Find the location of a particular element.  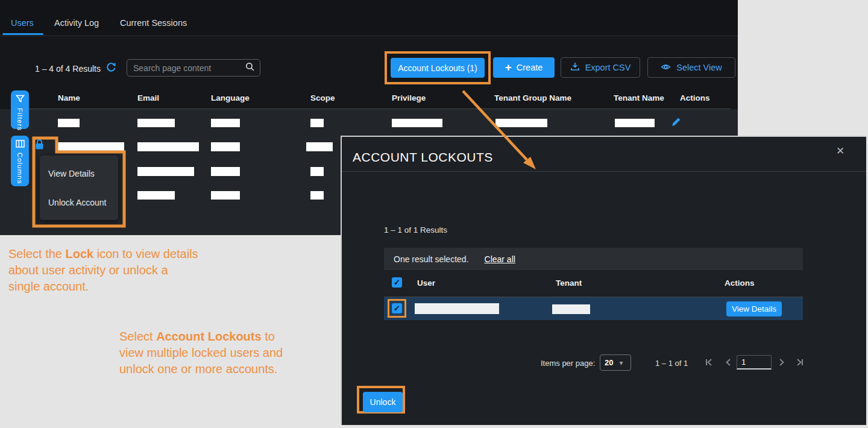

first-page-button is located at coordinates (709, 363).